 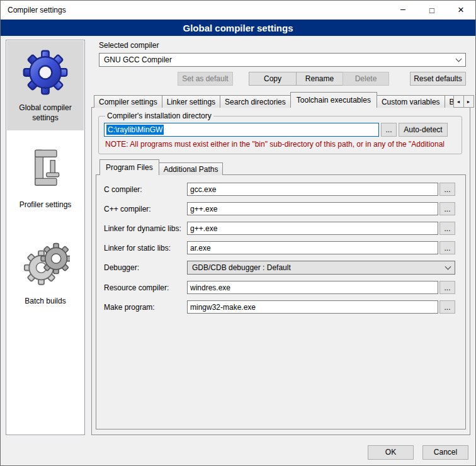 I want to click on tab-additional-paths: Additional Paths, so click(x=191, y=169).